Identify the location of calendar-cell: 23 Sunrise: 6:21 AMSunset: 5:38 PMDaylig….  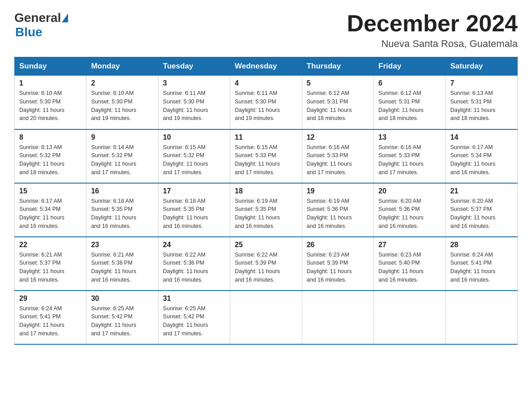
(122, 264).